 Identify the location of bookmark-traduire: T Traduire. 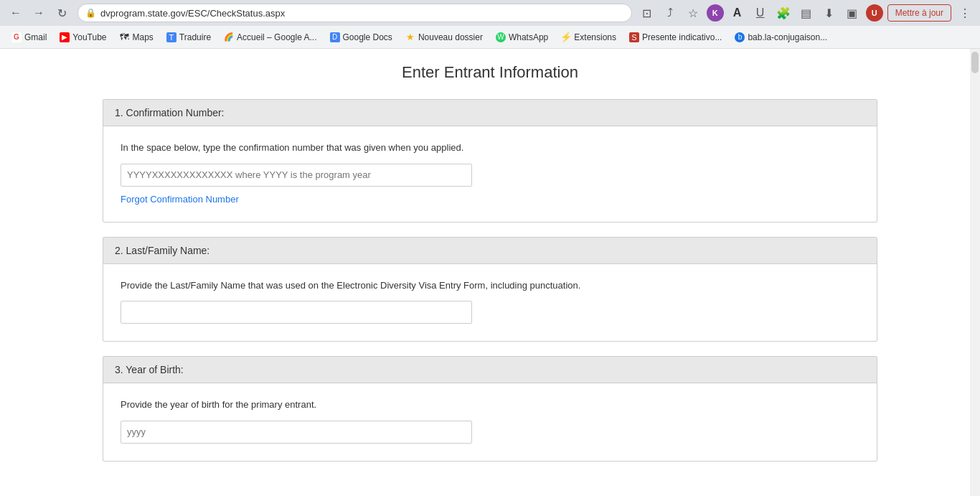
(189, 37).